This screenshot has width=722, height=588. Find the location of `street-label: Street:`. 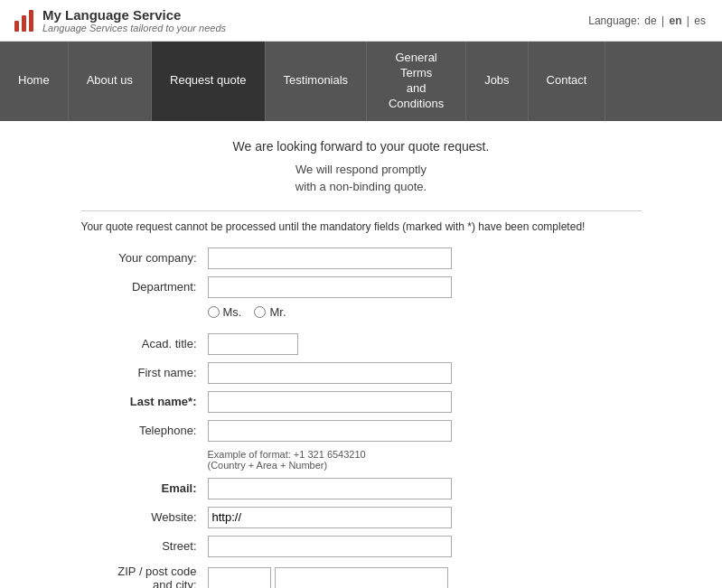

street-label: Street: is located at coordinates (145, 546).